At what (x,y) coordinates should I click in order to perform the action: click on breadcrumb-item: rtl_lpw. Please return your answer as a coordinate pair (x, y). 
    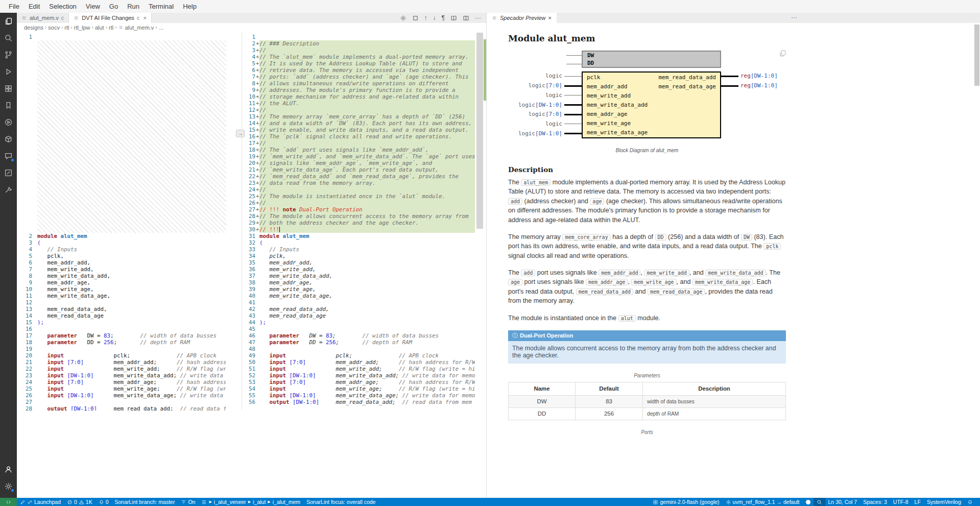
    Looking at the image, I should click on (82, 28).